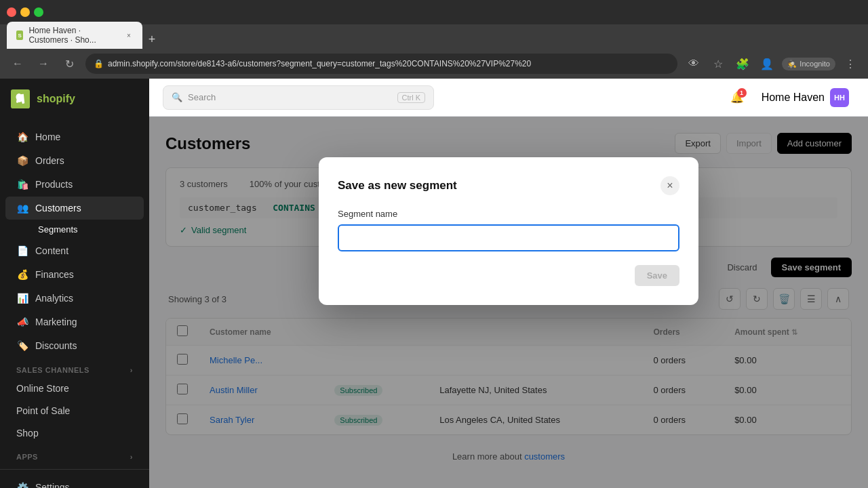 This screenshot has height=488, width=868. What do you see at coordinates (132, 370) in the screenshot?
I see `sales-channels-expand: ›` at bounding box center [132, 370].